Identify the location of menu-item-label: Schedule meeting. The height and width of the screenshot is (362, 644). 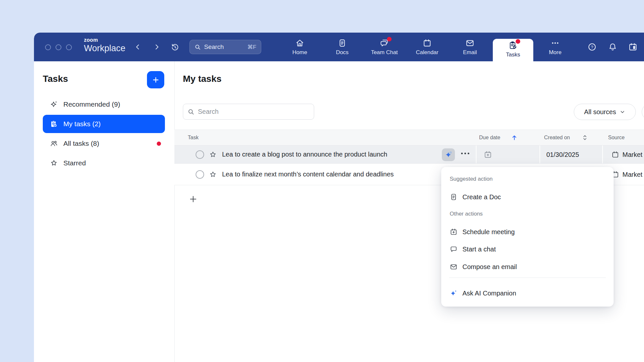
(489, 232).